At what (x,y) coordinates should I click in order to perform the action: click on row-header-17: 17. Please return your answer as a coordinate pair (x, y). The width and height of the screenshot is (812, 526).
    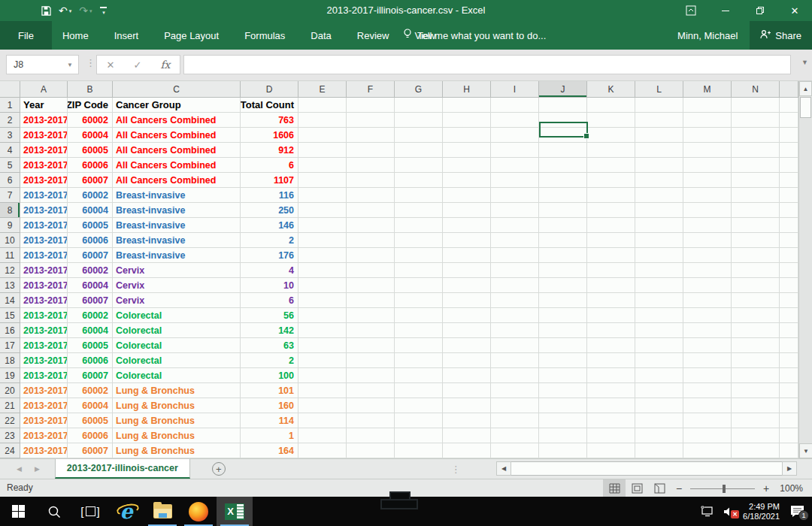
    Looking at the image, I should click on (11, 346).